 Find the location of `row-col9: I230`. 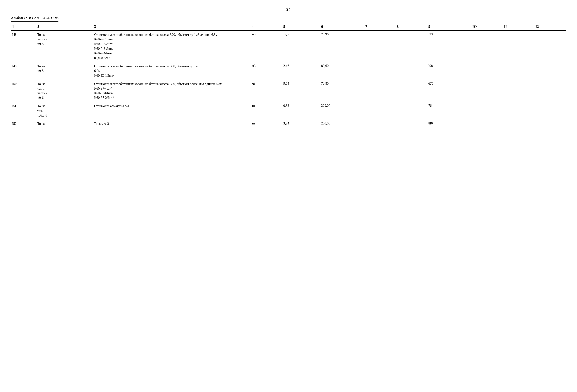

row-col9: I230 is located at coordinates (449, 46).